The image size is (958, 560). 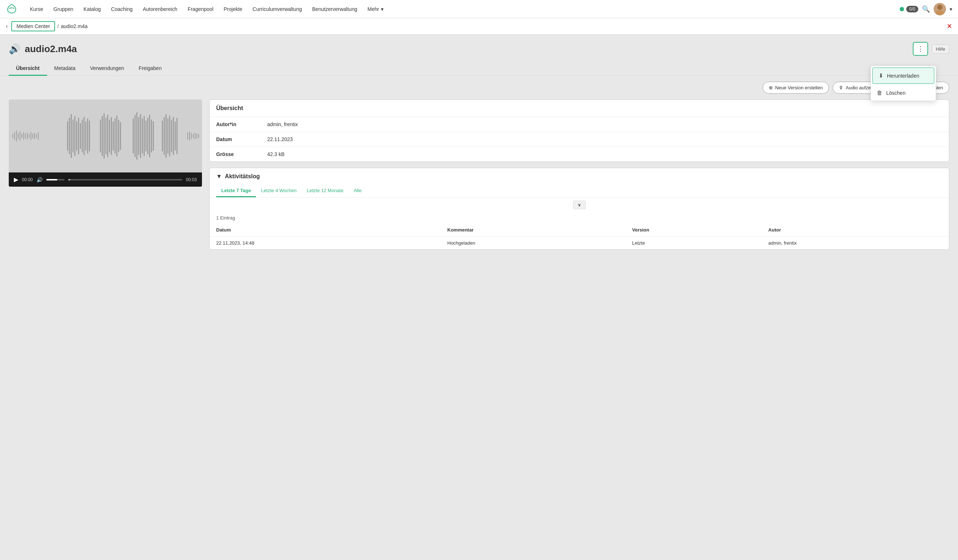 What do you see at coordinates (579, 131) in the screenshot?
I see `overview-card: Übersicht Autor*in admin, frentix Datum …` at bounding box center [579, 131].